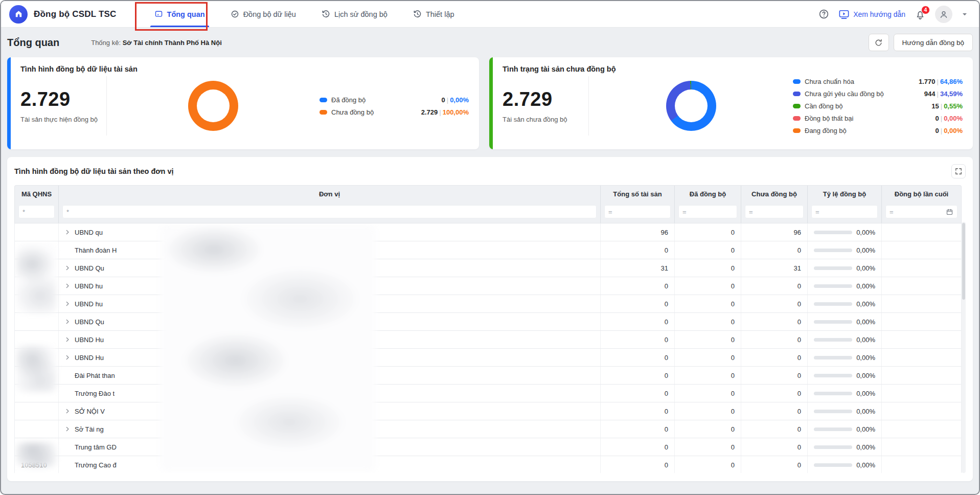  What do you see at coordinates (488, 394) in the screenshot?
I see `table-row: Trường Đào t 0 0 0 0,00%` at bounding box center [488, 394].